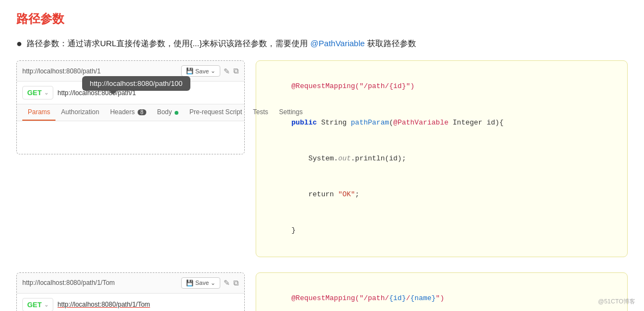  Describe the element at coordinates (215, 113) in the screenshot. I see `tab-prerequest-1: Pre-request Script` at that location.